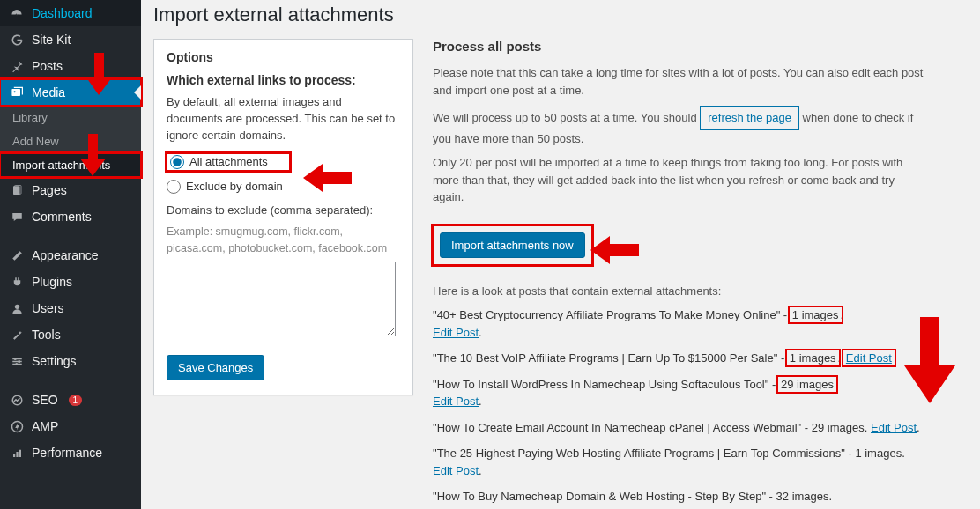 The image size is (980, 509). What do you see at coordinates (45, 400) in the screenshot?
I see `sidebar-label-seo: SEO` at bounding box center [45, 400].